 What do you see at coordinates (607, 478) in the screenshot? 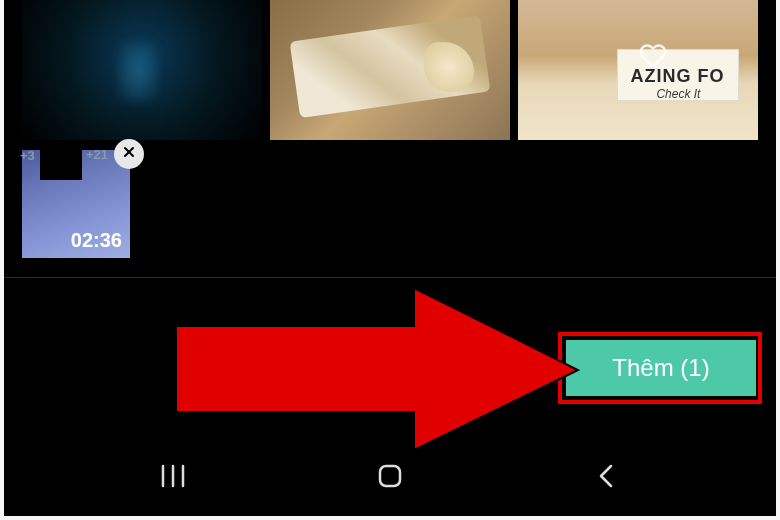
I see `back-icon` at bounding box center [607, 478].